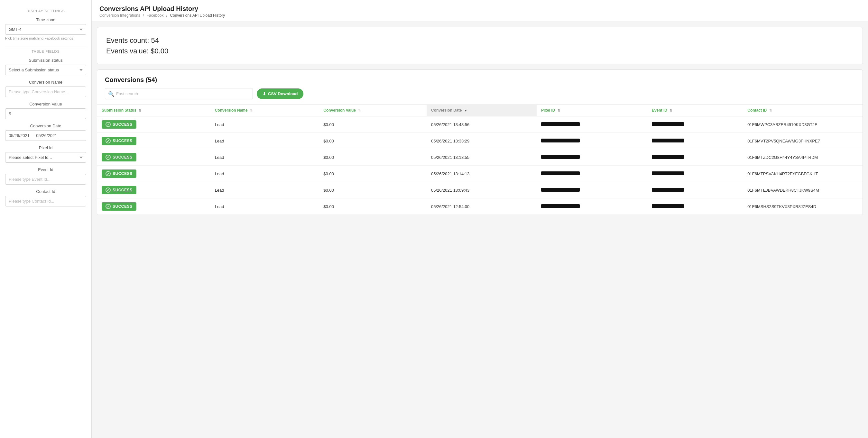  Describe the element at coordinates (46, 126) in the screenshot. I see `conversion-date-label: Conversion Date` at that location.